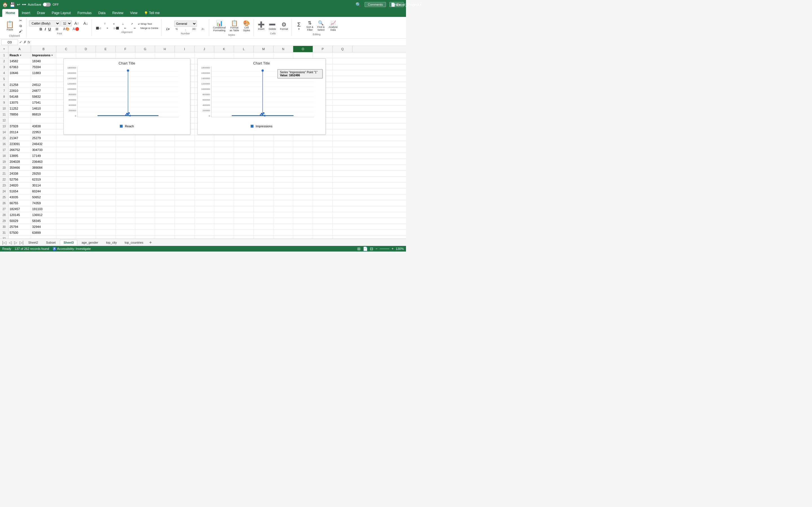  What do you see at coordinates (19, 168) in the screenshot?
I see `cell: 359466` at bounding box center [19, 168].